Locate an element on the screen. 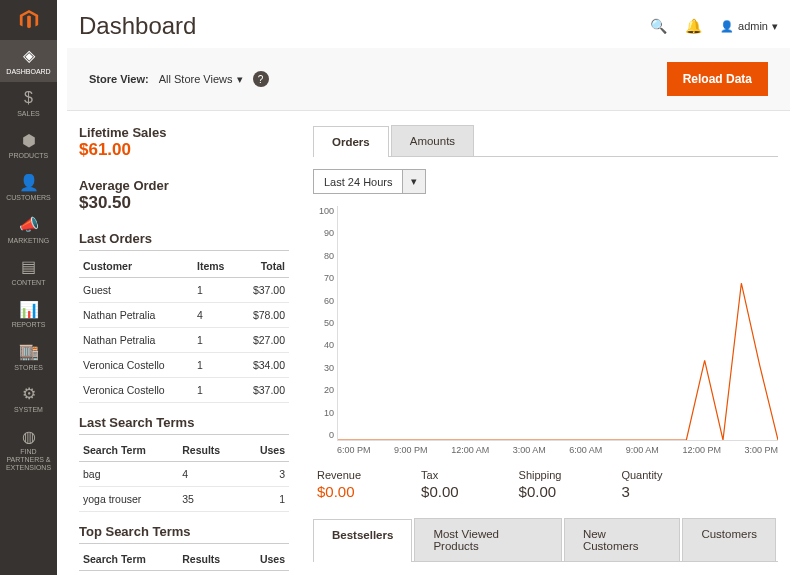 This screenshot has width=800, height=575. table-row: Guest1$37.00 is located at coordinates (184, 290).